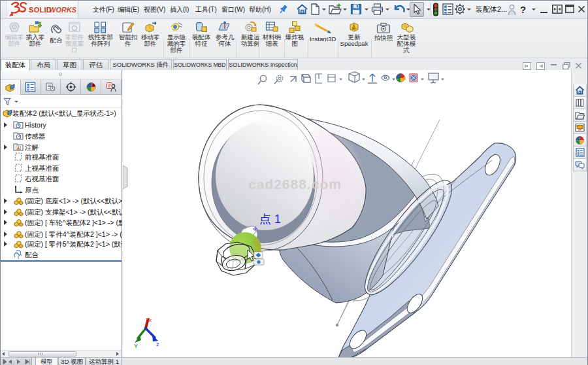 The width and height of the screenshot is (588, 365). Describe the element at coordinates (270, 219) in the screenshot. I see `svg-text: 点 1` at that location.